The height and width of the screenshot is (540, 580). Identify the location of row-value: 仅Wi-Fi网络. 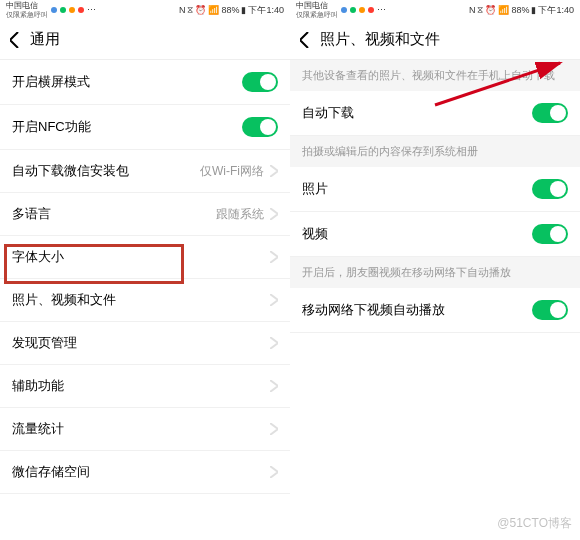
(232, 172).